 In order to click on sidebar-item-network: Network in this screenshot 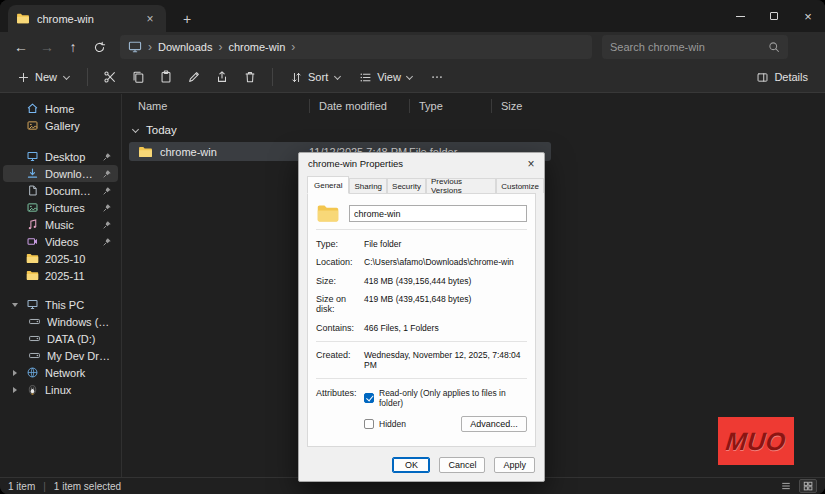, I will do `click(60, 372)`.